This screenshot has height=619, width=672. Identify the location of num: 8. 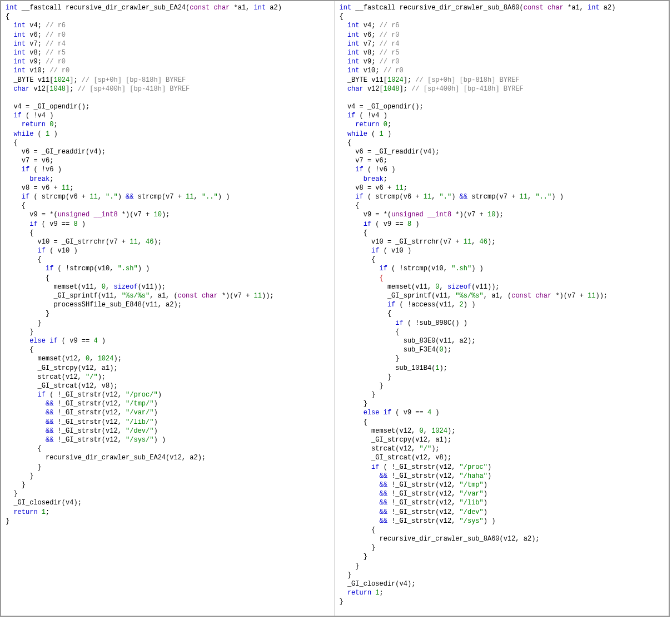
(409, 224).